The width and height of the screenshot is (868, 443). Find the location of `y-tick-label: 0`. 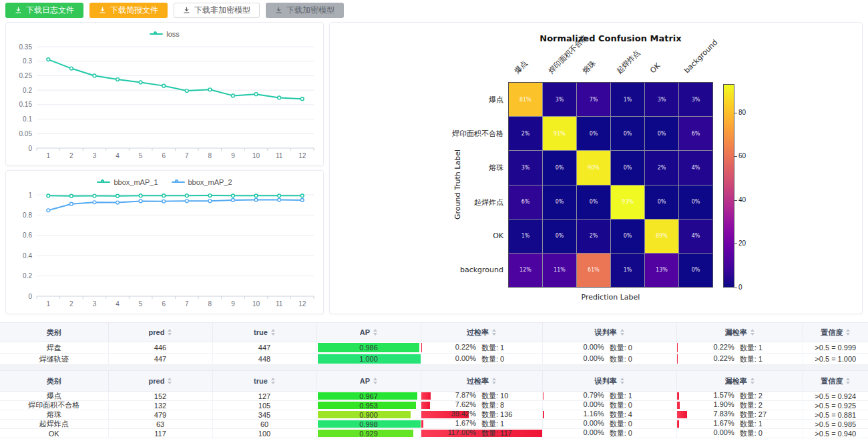

y-tick-label: 0 is located at coordinates (30, 296).